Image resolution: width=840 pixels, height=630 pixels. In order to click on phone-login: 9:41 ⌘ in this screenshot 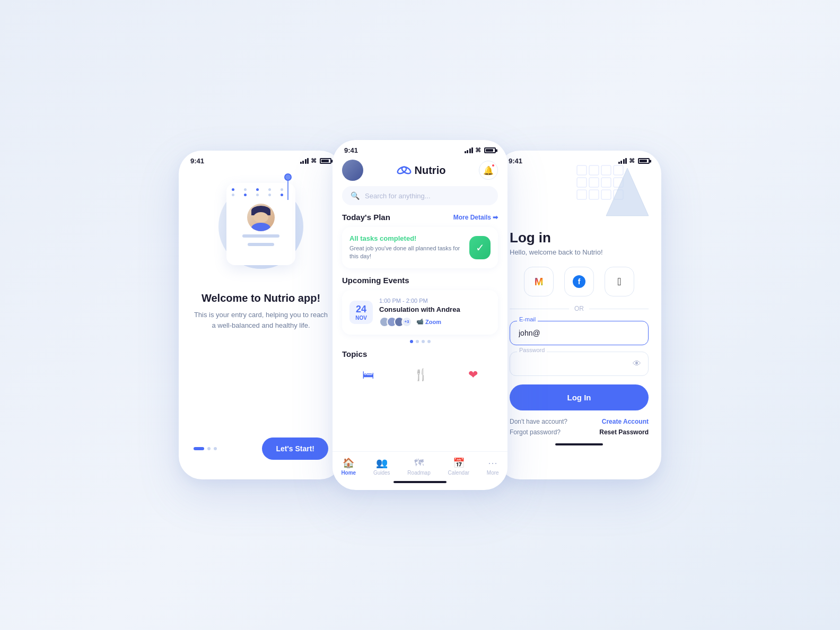, I will do `click(579, 315)`.